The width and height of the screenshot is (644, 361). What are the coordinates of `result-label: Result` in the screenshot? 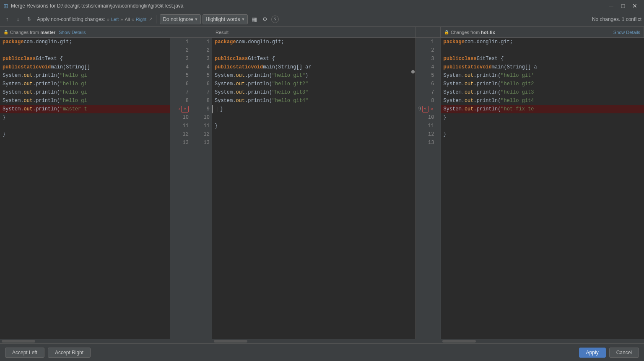 It's located at (222, 32).